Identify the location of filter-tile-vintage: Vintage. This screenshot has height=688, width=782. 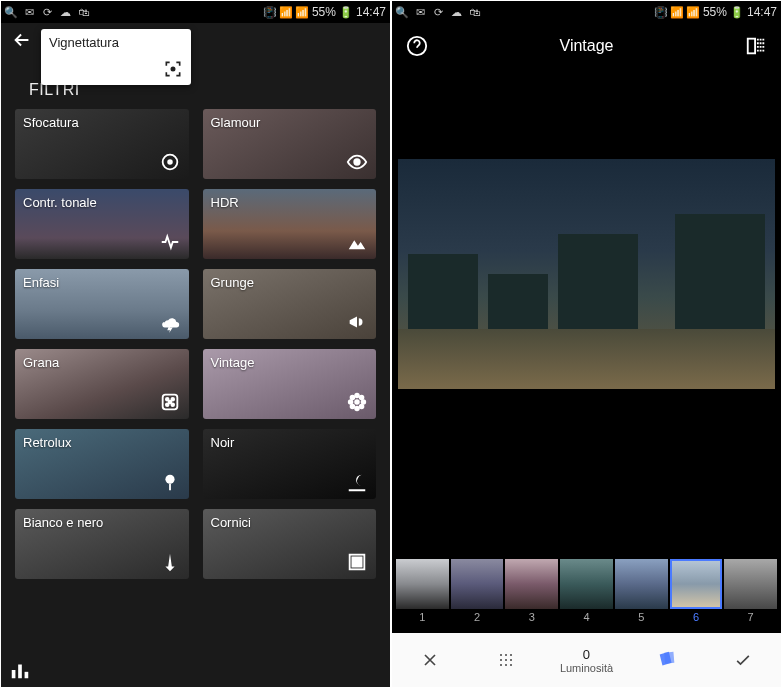
(290, 384).